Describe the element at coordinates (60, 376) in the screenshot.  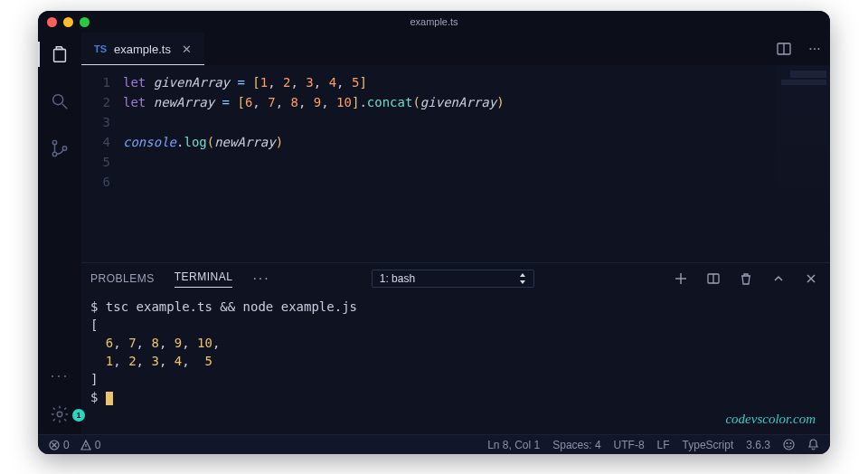
I see `activity-overflow-icon: ···` at that location.